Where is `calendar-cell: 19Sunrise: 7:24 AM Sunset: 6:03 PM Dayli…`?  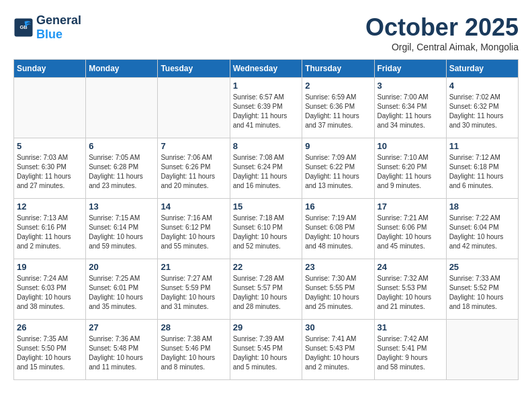 calendar-cell: 19Sunrise: 7:24 AM Sunset: 6:03 PM Dayli… is located at coordinates (50, 289).